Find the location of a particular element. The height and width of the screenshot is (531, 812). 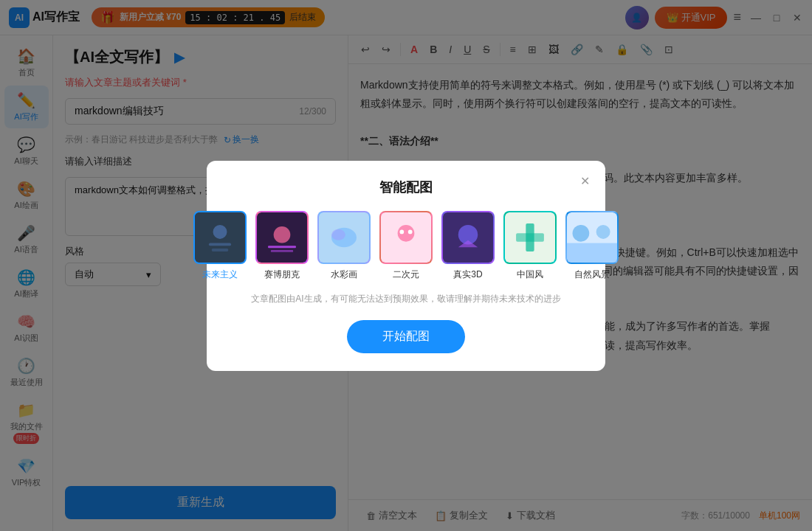

style-name-nature: 自然风景 is located at coordinates (592, 274).